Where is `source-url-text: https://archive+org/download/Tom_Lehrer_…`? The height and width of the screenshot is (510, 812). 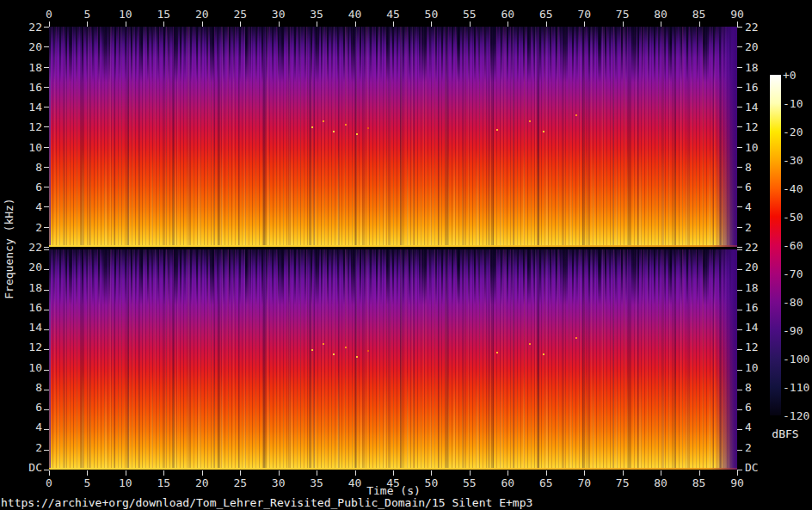
source-url-text: https://archive+org/download/Tom_Lehrer_… is located at coordinates (267, 502).